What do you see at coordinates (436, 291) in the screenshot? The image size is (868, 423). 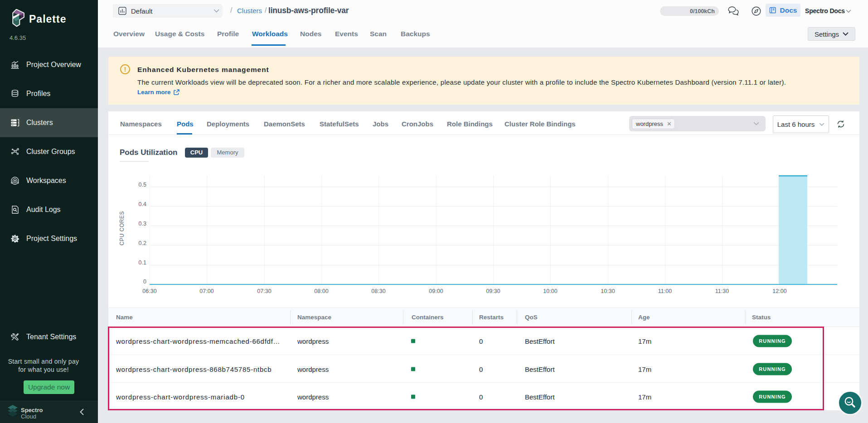 I see `svg-text: 09:00` at bounding box center [436, 291].